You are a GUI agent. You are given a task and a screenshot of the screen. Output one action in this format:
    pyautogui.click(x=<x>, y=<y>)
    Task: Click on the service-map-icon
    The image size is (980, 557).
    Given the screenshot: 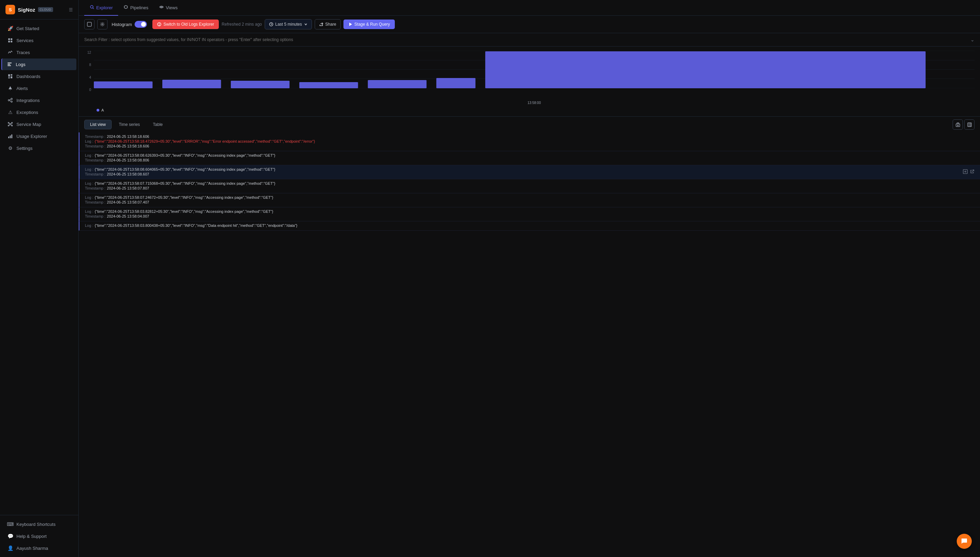 What is the action you would take?
    pyautogui.click(x=10, y=124)
    